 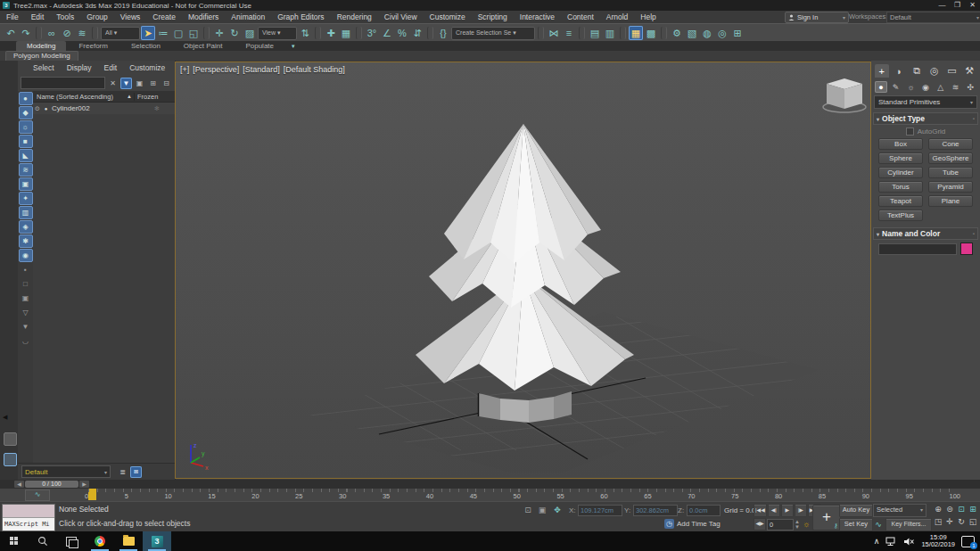 What do you see at coordinates (737, 33) in the screenshot?
I see `arnold-render-icon: ⊞` at bounding box center [737, 33].